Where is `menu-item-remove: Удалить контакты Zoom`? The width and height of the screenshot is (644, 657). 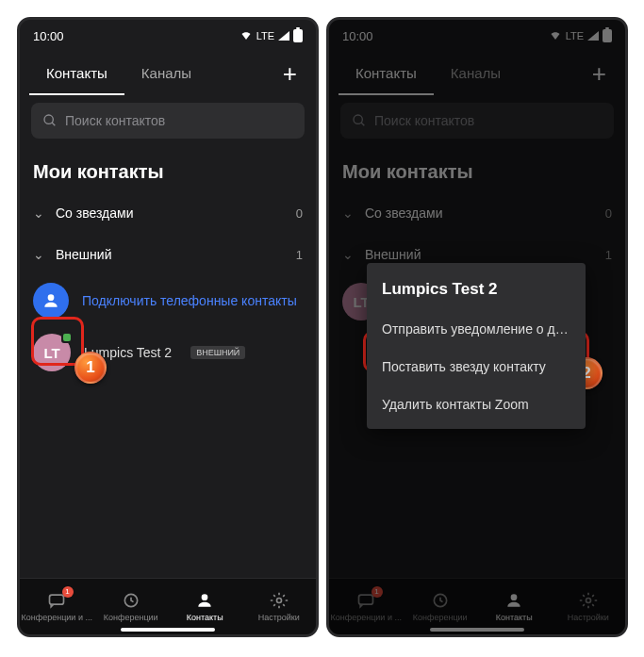 menu-item-remove: Удалить контакты Zoom is located at coordinates (476, 404).